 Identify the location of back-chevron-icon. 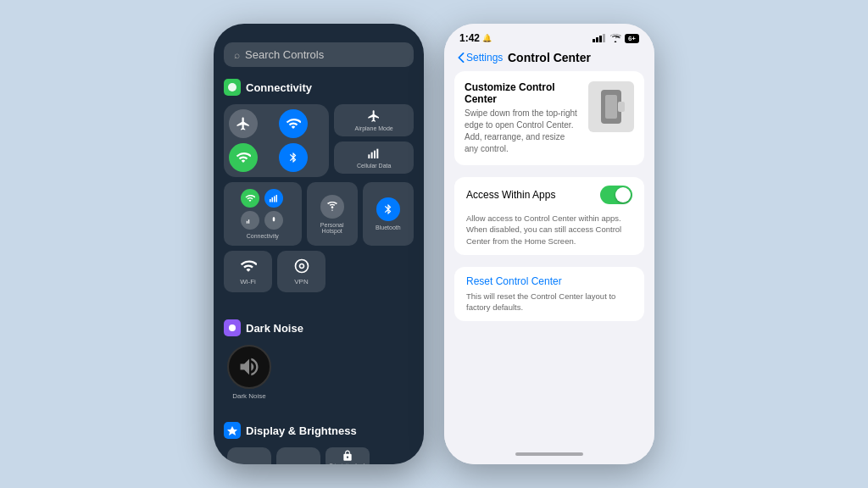
(461, 58).